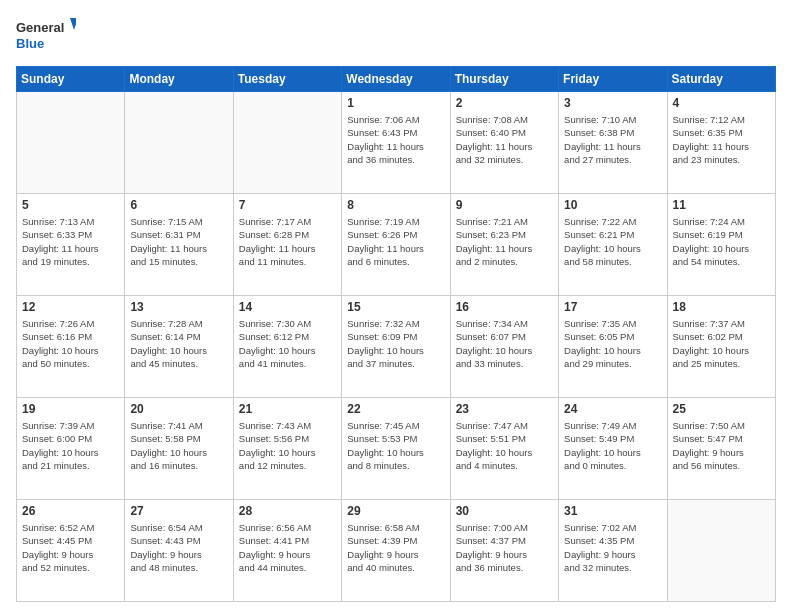 This screenshot has height=612, width=792. I want to click on day-number: 28, so click(288, 511).